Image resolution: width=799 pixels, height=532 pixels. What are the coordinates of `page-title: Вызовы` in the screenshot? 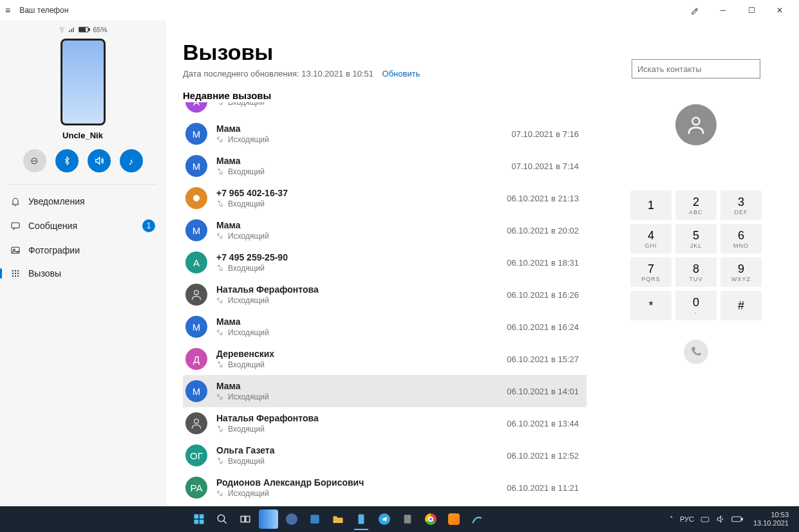 It's located at (388, 53).